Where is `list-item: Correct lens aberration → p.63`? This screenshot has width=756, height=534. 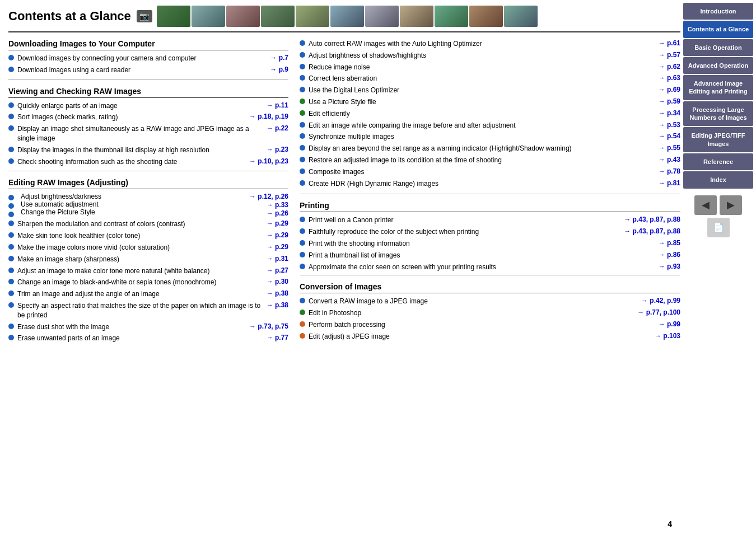 list-item: Correct lens aberration → p.63 is located at coordinates (490, 78).